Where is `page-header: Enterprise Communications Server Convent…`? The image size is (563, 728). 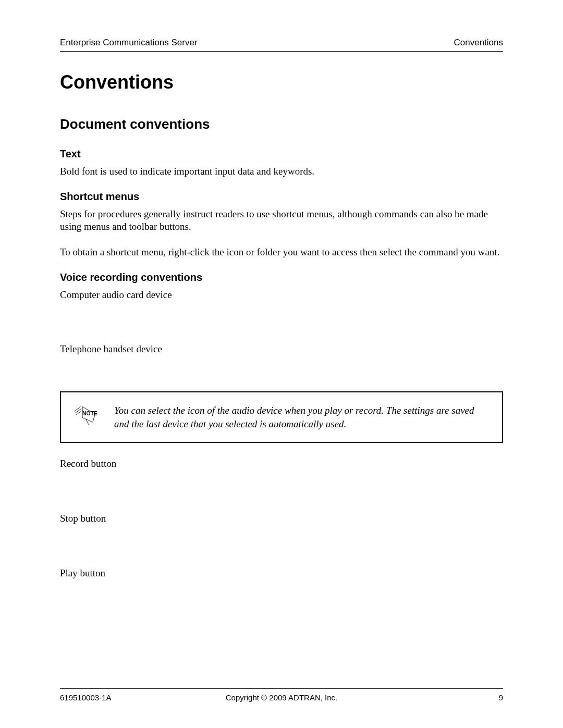 page-header: Enterprise Communications Server Convent… is located at coordinates (282, 45).